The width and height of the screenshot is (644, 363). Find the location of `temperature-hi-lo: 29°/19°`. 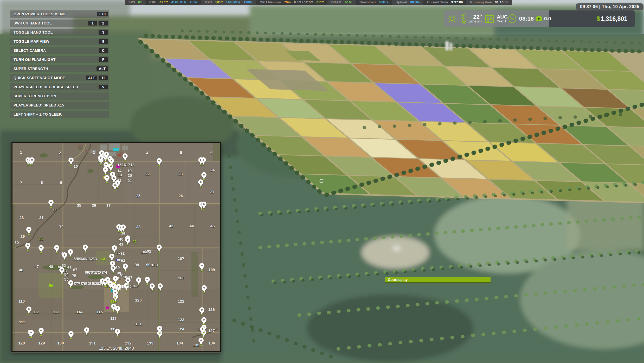

temperature-hi-lo: 29°/19° is located at coordinates (475, 22).